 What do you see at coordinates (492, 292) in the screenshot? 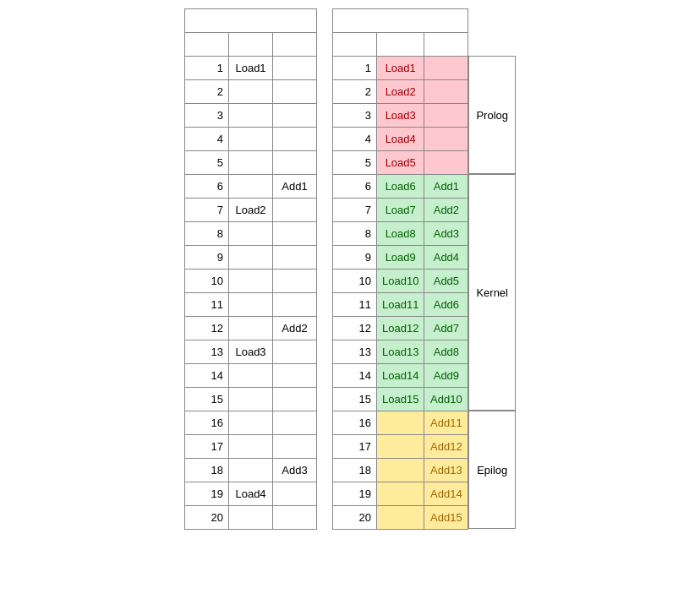
I see `kernel-label: Kernel` at bounding box center [492, 292].